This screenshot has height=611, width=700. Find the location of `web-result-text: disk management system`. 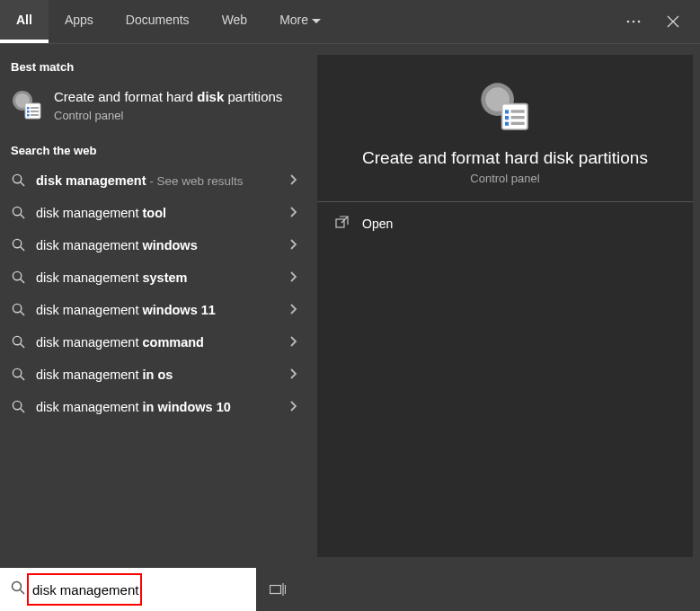

web-result-text: disk management system is located at coordinates (164, 278).